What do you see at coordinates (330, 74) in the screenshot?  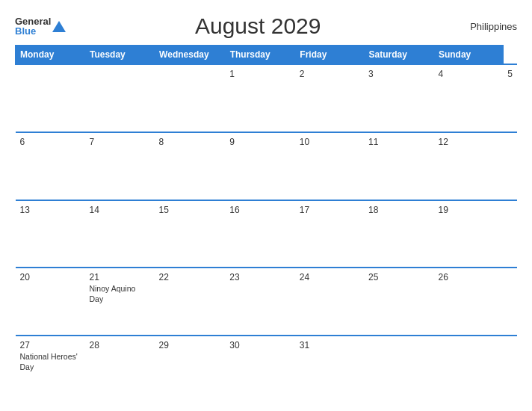 I see `day-number: 2` at bounding box center [330, 74].